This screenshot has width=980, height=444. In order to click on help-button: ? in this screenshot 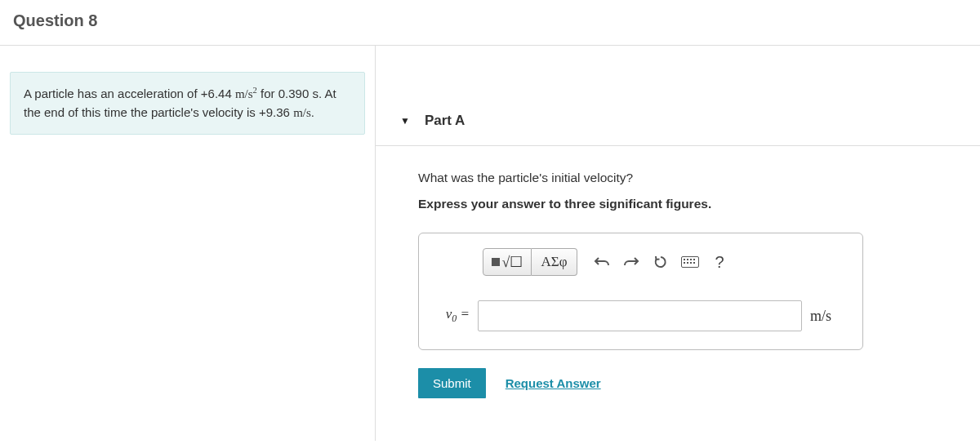, I will do `click(719, 262)`.